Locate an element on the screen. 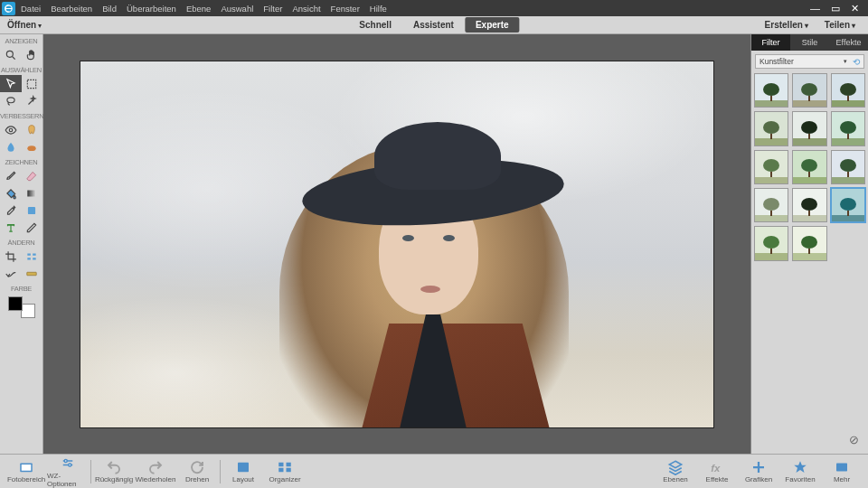  effects-panel: Filter Stile Effekte Kunstfilter▾⟲ ⊘ is located at coordinates (809, 244).